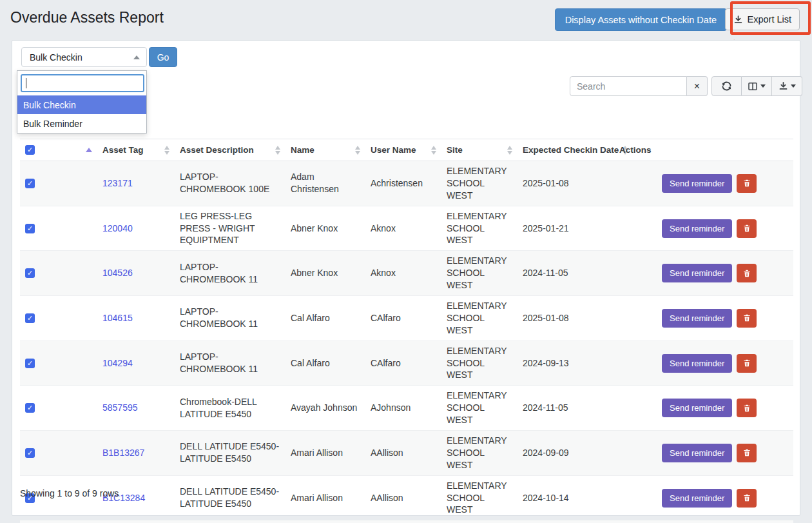 This screenshot has height=523, width=812. Describe the element at coordinates (117, 318) in the screenshot. I see `asset-tag-link: 104615` at that location.